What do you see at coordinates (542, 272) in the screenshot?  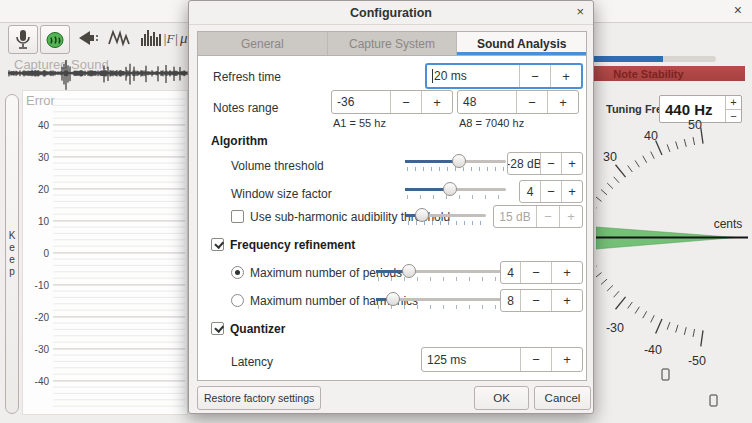 I see `max-periods-spinbox: 4 − +` at bounding box center [542, 272].